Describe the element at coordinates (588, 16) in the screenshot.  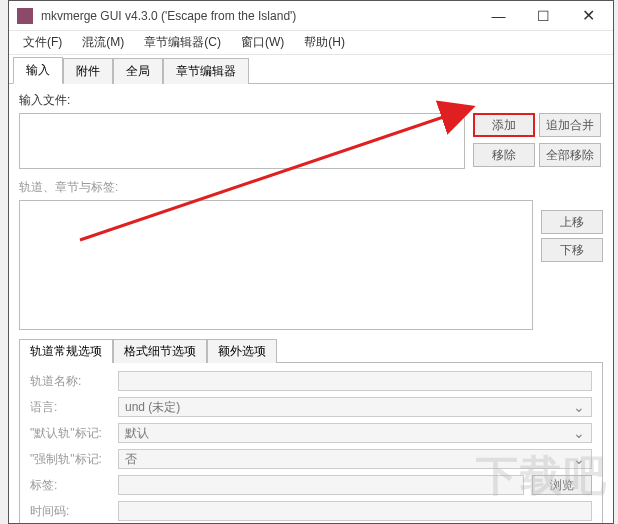
I see `close-button: ✕` at that location.